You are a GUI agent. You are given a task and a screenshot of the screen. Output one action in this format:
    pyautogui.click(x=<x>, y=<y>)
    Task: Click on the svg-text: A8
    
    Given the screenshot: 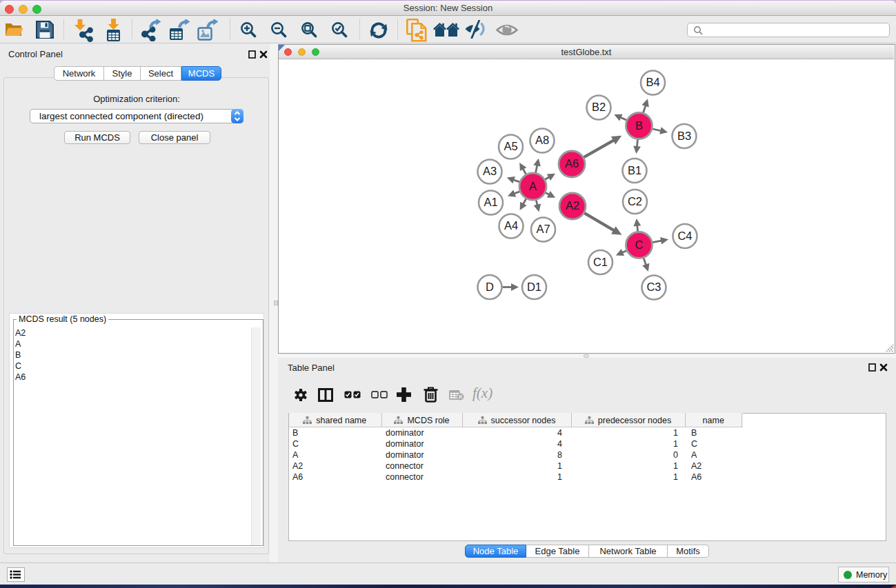 What is the action you would take?
    pyautogui.click(x=542, y=140)
    